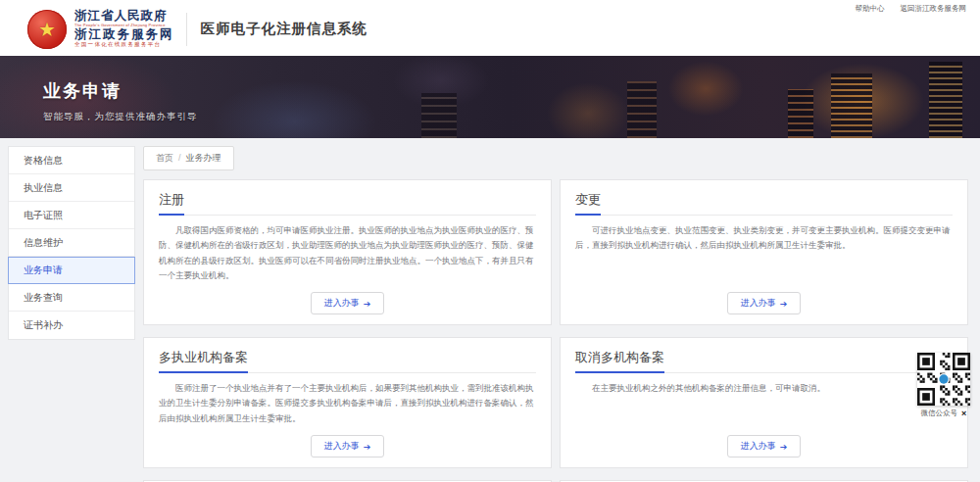 The height and width of the screenshot is (482, 980). Describe the element at coordinates (904, 9) in the screenshot. I see `topbar-links: 帮助中心 返回浙江政务服务网` at that location.